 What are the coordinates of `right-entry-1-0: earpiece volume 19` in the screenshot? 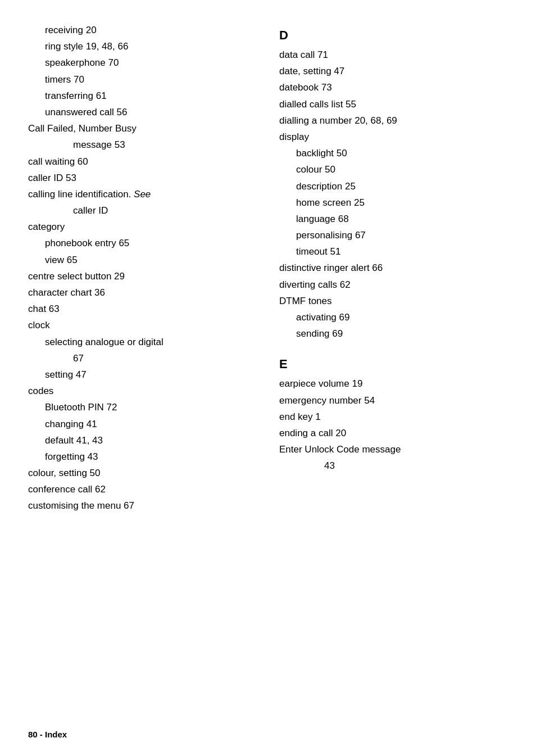 It's located at (393, 383).